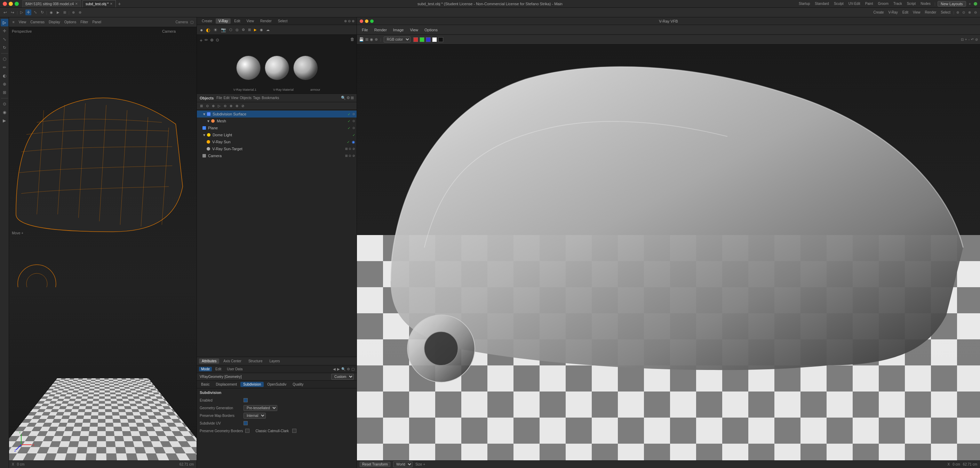  Describe the element at coordinates (966, 40) in the screenshot. I see `vfb-zoom-in-icon: +` at that location.